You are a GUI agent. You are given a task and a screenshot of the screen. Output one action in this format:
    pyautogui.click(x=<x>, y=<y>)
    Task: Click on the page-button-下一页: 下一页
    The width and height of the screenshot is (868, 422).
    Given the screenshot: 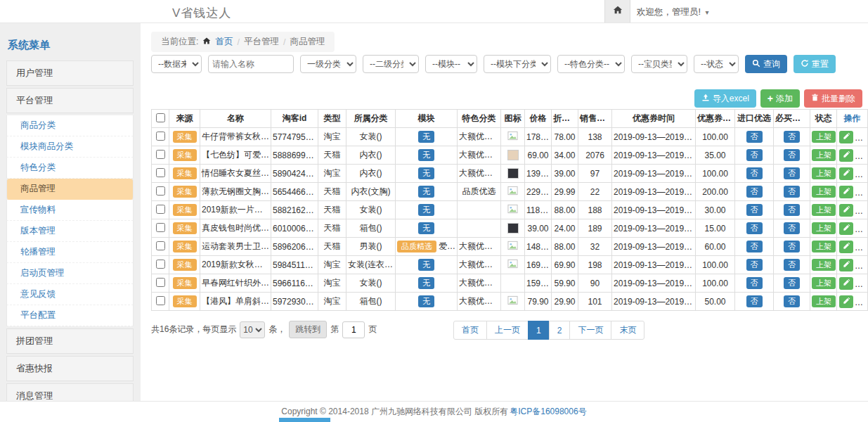 What is the action you would take?
    pyautogui.click(x=590, y=331)
    